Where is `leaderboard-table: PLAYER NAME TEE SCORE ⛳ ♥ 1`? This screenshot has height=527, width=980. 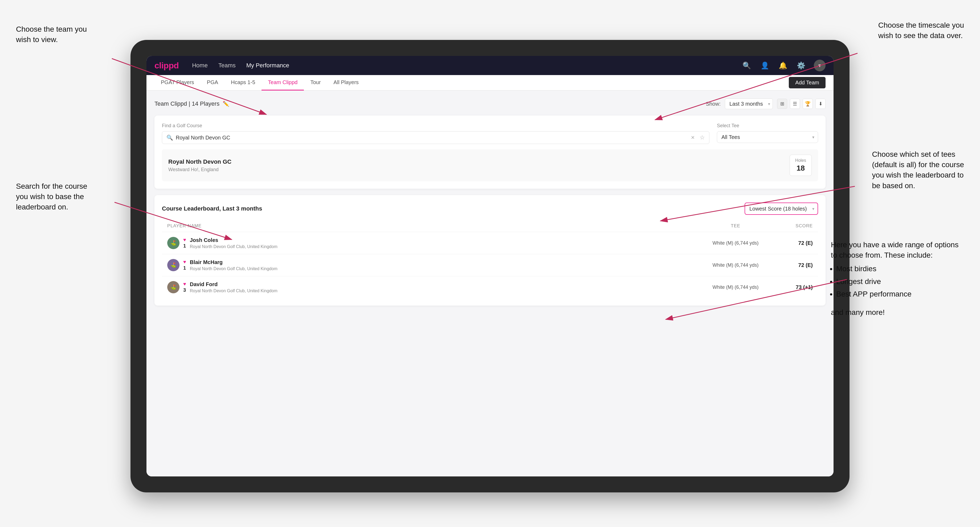
leaderboard-table: PLAYER NAME TEE SCORE ⛳ ♥ 1 is located at coordinates (490, 259).